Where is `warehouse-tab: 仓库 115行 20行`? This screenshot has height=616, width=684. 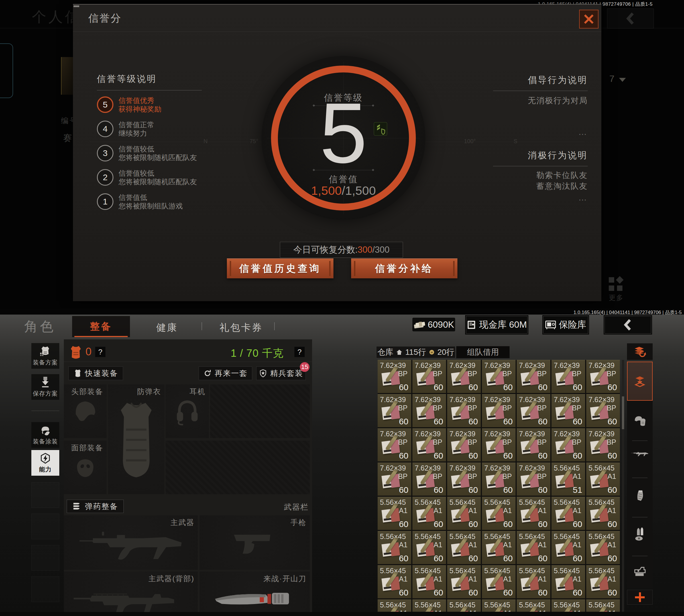 warehouse-tab: 仓库 115行 20行 is located at coordinates (416, 352).